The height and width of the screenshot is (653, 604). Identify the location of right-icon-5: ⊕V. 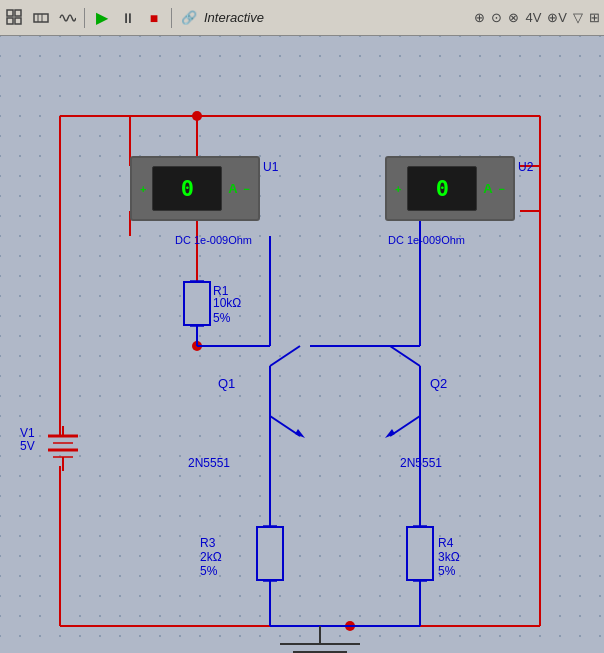
(557, 18).